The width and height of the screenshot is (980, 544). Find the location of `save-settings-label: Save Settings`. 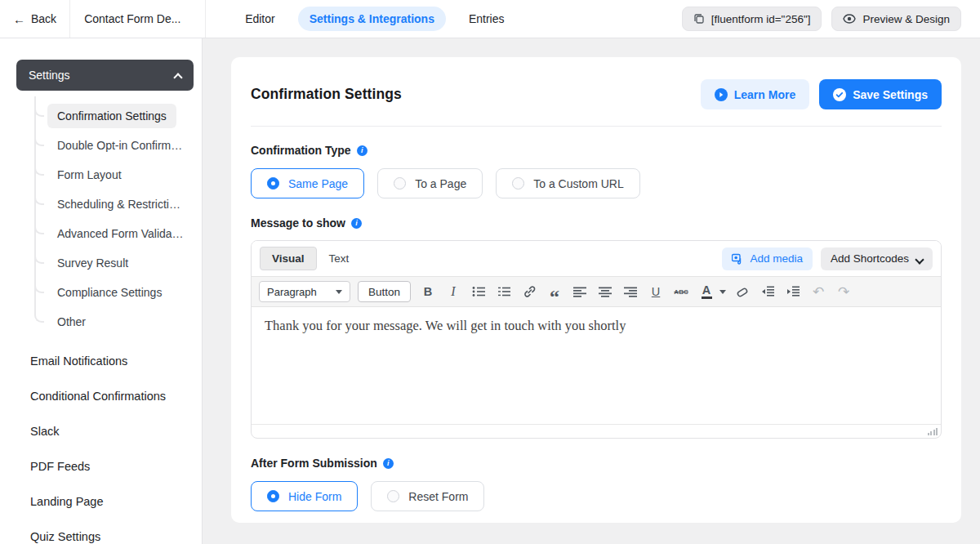

save-settings-label: Save Settings is located at coordinates (890, 95).